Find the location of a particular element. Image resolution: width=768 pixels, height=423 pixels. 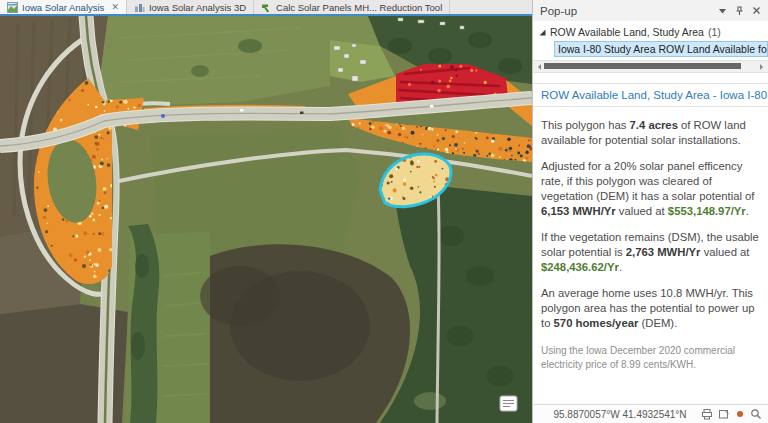

popup-paragraph: This polygon has 7.4 acres of ROW land a… is located at coordinates (650, 133).